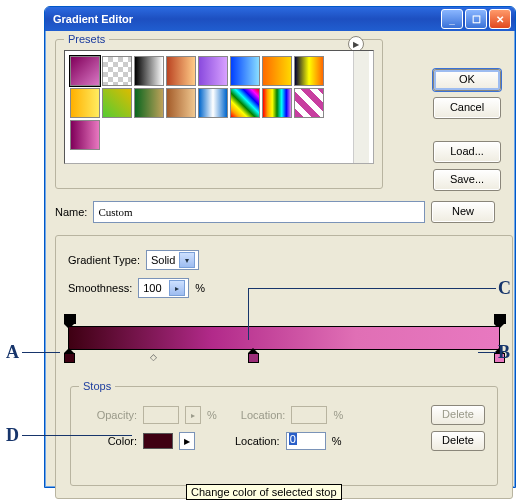 The image size is (525, 500). Describe the element at coordinates (284, 338) in the screenshot. I see `gradient-bar` at that location.